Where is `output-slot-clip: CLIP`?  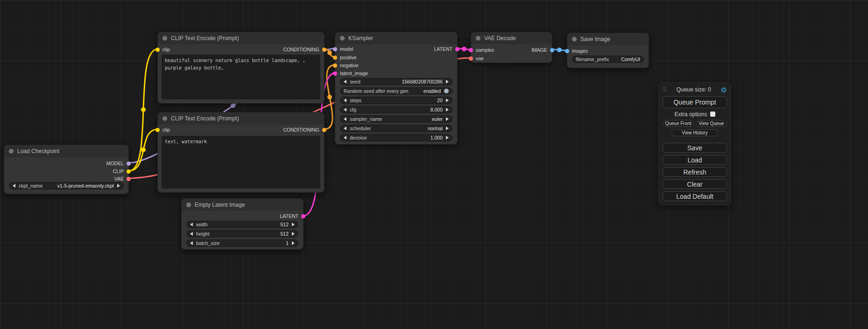 output-slot-clip: CLIP is located at coordinates (122, 171).